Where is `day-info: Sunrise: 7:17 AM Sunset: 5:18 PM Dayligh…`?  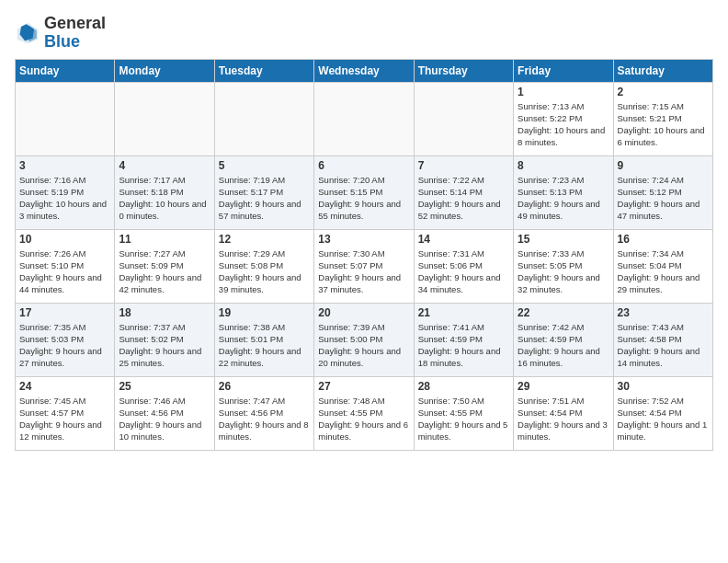 day-info: Sunrise: 7:17 AM Sunset: 5:18 PM Dayligh… is located at coordinates (164, 199).